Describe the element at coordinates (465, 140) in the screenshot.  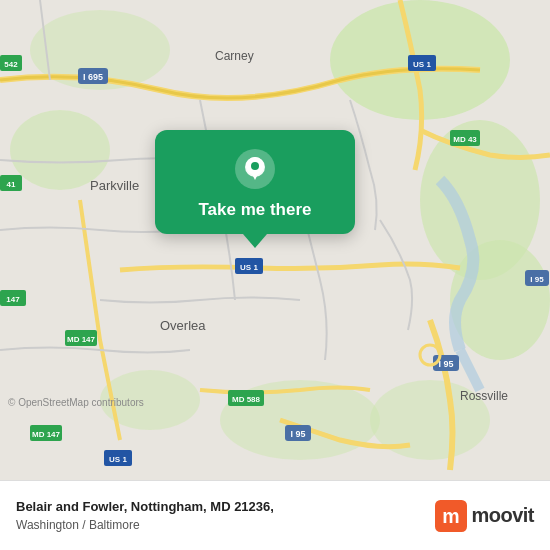
I see `svg-text: MD 43` at that location.